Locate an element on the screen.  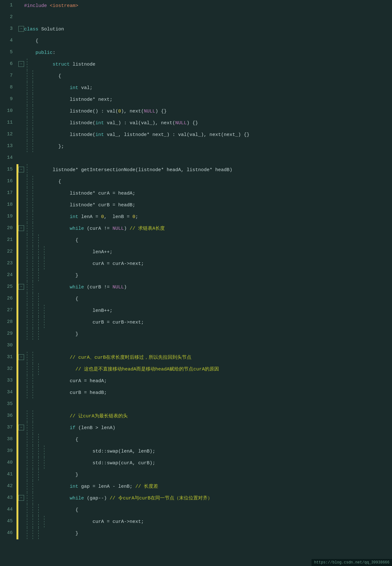
code-content: curA = curA->next; is located at coordinates (219, 264).